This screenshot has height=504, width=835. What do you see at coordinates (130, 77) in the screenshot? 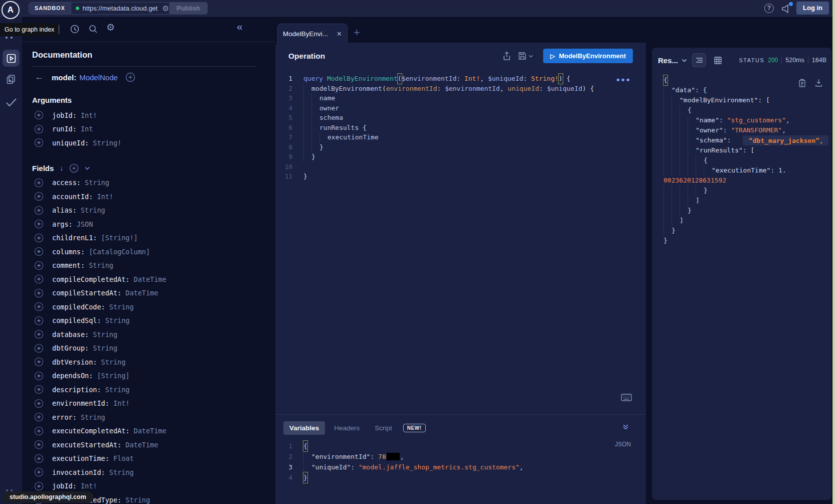
I see `add-type-icon` at bounding box center [130, 77].